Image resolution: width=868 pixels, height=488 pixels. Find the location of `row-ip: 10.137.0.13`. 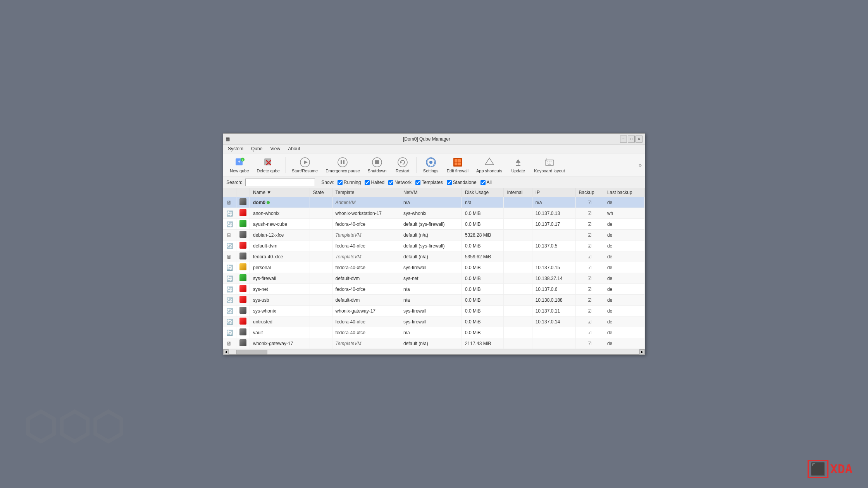

row-ip: 10.137.0.13 is located at coordinates (554, 213).